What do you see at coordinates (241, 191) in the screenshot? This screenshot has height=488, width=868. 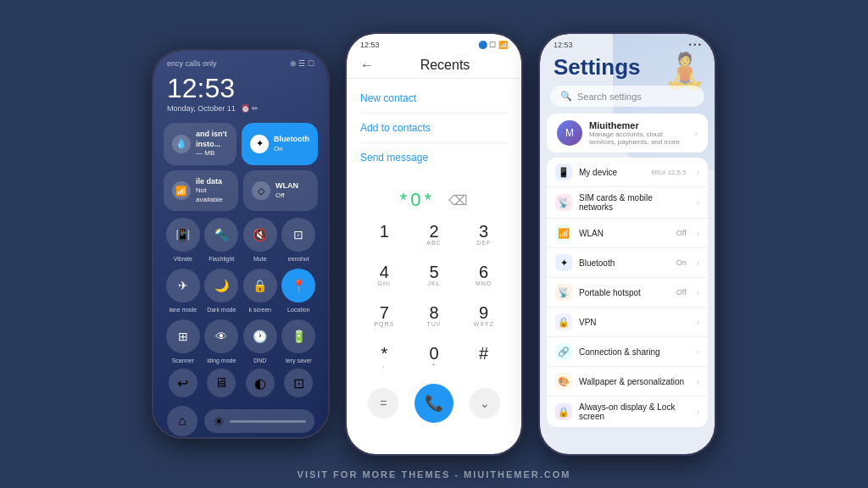 I see `p1-row-2: 📶 ile data Not available ◇ WLAN` at bounding box center [241, 191].